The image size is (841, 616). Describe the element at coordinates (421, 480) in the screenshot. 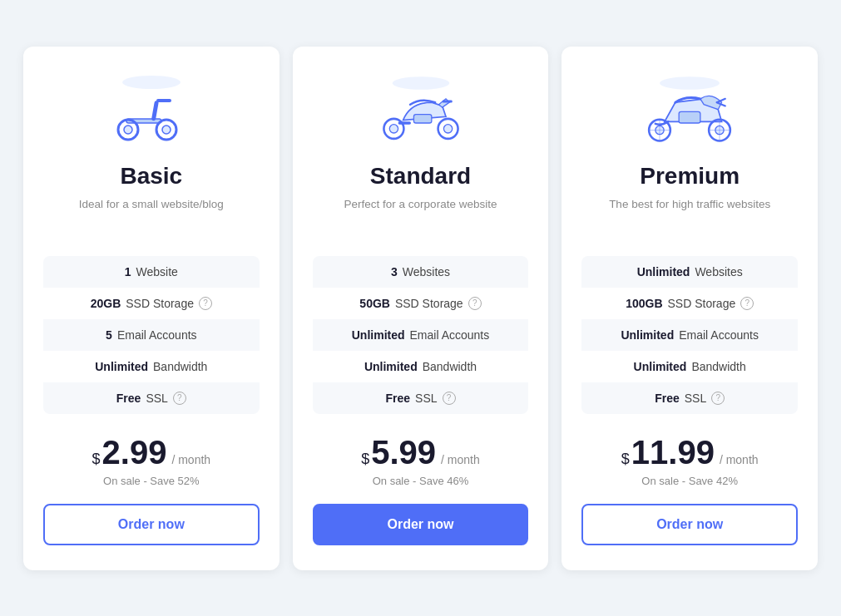

I see `price-save: On sale - Save 46%` at that location.